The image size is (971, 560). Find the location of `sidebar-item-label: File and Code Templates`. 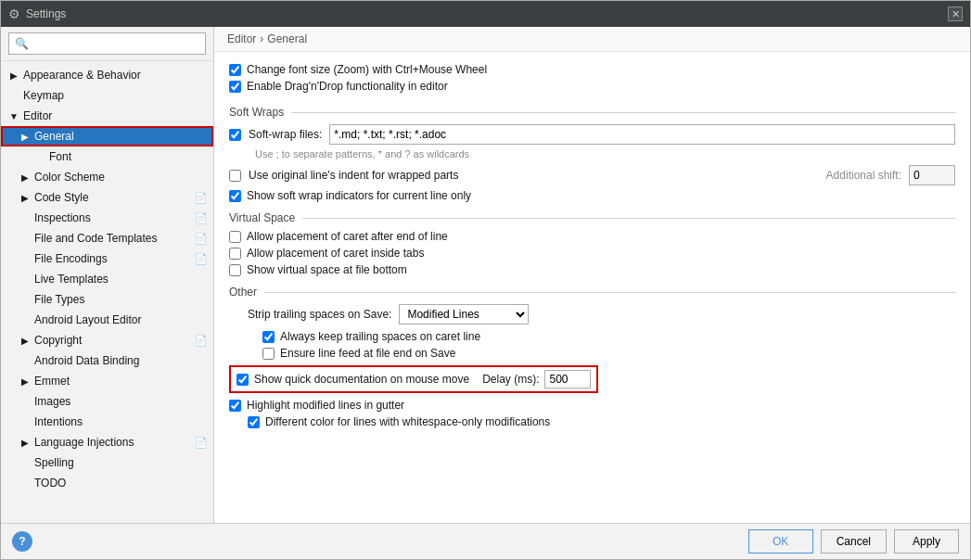

sidebar-item-label: File and Code Templates is located at coordinates (113, 238).